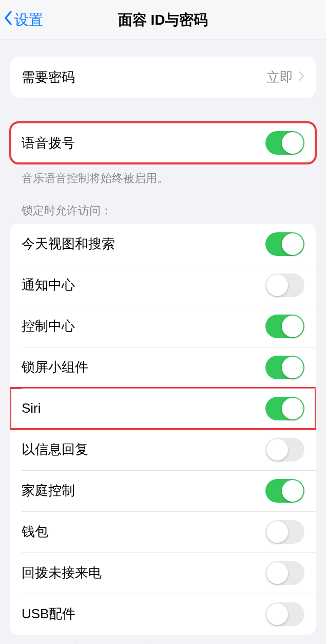  Describe the element at coordinates (163, 450) in the screenshot. I see `lock-access-row: 以信息回复` at that location.